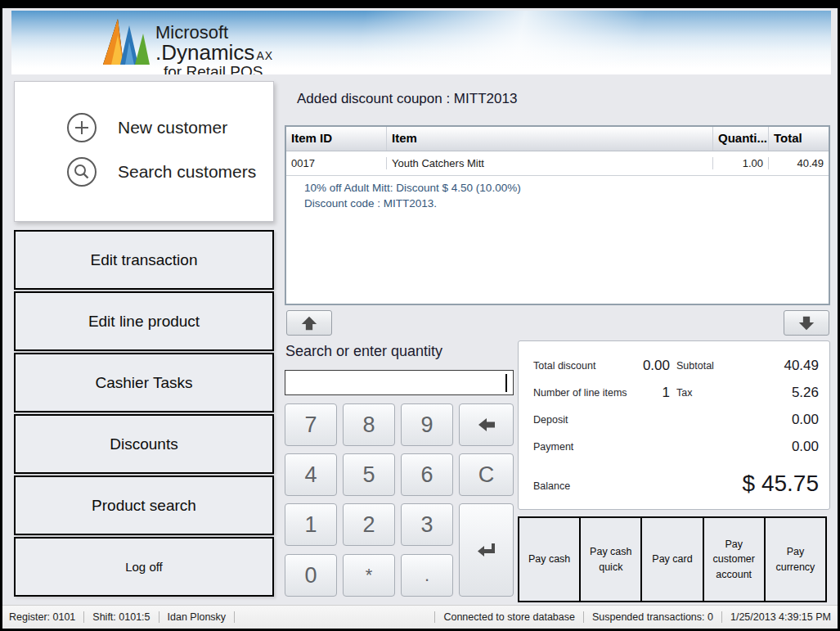 The width and height of the screenshot is (840, 631). What do you see at coordinates (173, 128) in the screenshot?
I see `new-customer-label: New customer` at bounding box center [173, 128].